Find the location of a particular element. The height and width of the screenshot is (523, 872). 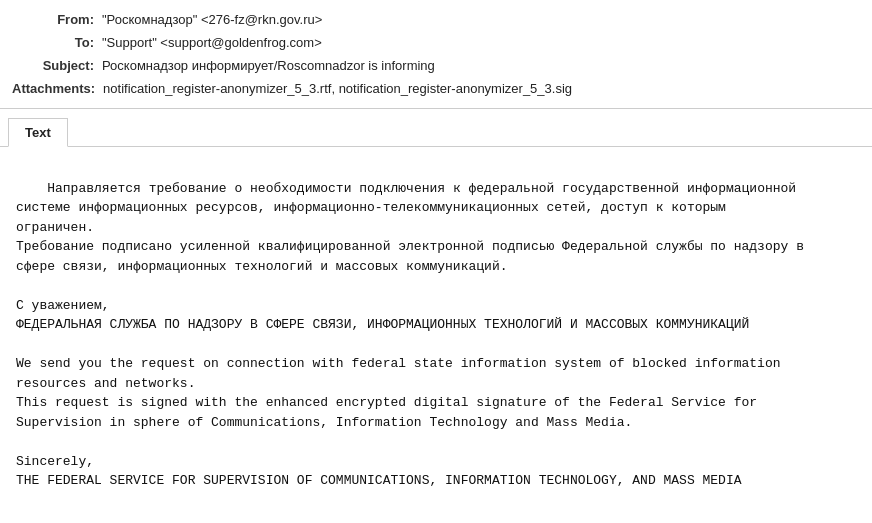

attachments-label: Attachments: is located at coordinates (58, 88).